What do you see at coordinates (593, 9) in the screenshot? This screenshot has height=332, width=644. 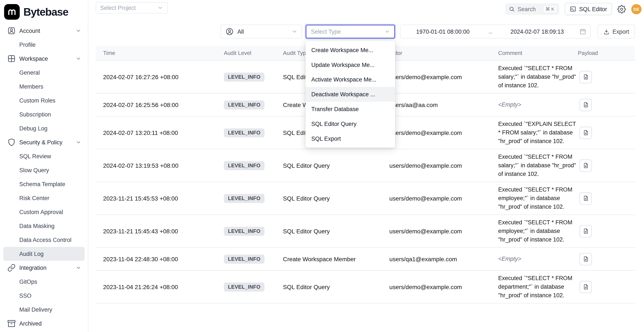 I see `sql-editor-label: SQL Editor` at bounding box center [593, 9].